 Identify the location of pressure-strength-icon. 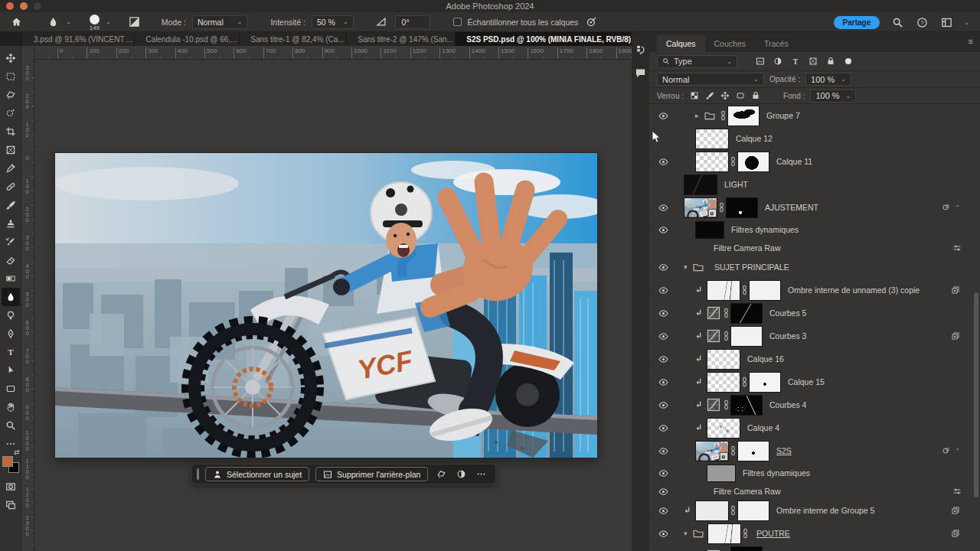
(591, 22).